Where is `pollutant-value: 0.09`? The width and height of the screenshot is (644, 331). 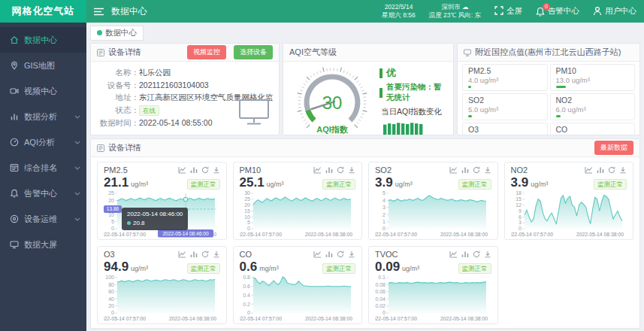 pollutant-value: 0.09 is located at coordinates (388, 267).